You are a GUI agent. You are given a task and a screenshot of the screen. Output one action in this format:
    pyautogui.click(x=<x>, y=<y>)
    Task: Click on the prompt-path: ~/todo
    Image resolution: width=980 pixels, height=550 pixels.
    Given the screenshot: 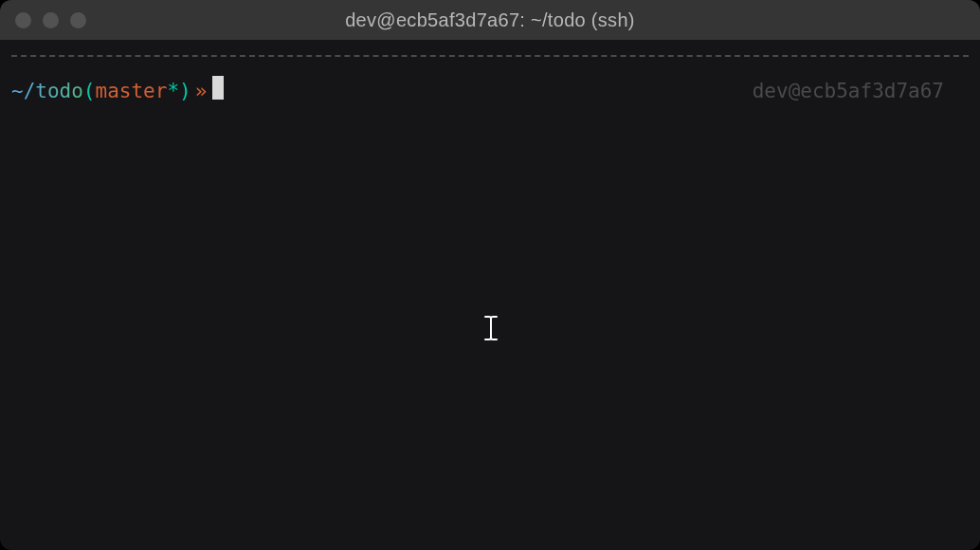 What is the action you would take?
    pyautogui.click(x=47, y=91)
    